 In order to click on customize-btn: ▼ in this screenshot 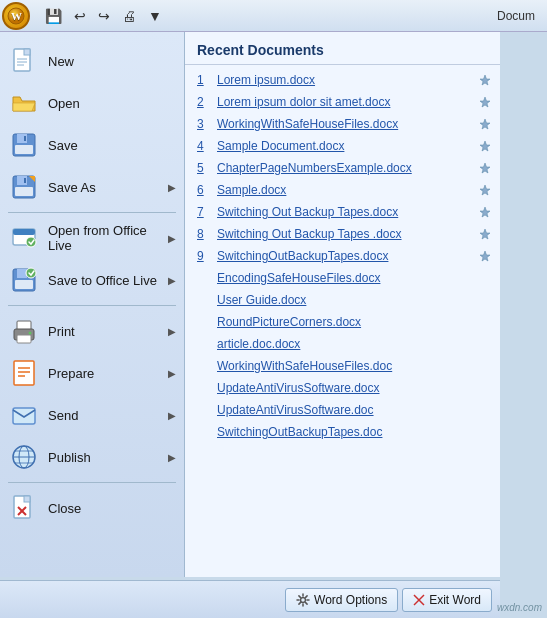, I will do `click(155, 16)`.